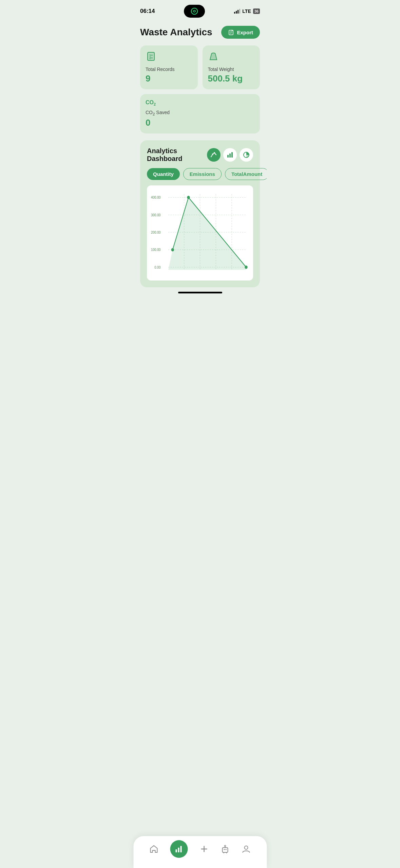 This screenshot has width=400, height=868. Describe the element at coordinates (156, 198) in the screenshot. I see `svg-text: 400.00` at that location.